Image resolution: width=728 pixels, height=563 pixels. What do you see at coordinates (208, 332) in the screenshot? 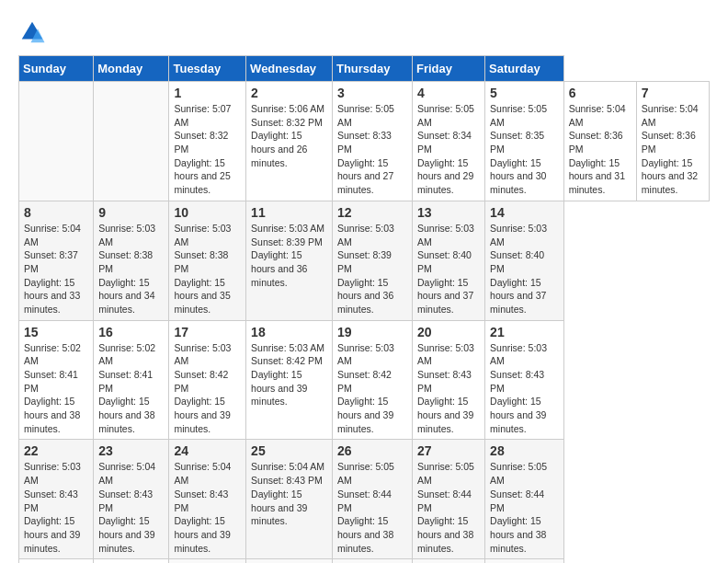
I see `day-number: 17` at bounding box center [208, 332].